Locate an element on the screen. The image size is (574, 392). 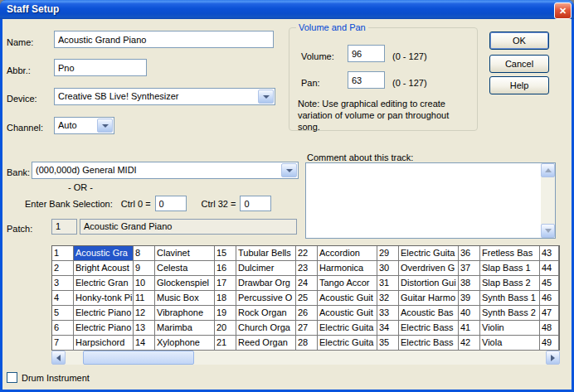
patch-number-cell: 16 is located at coordinates (226, 269).